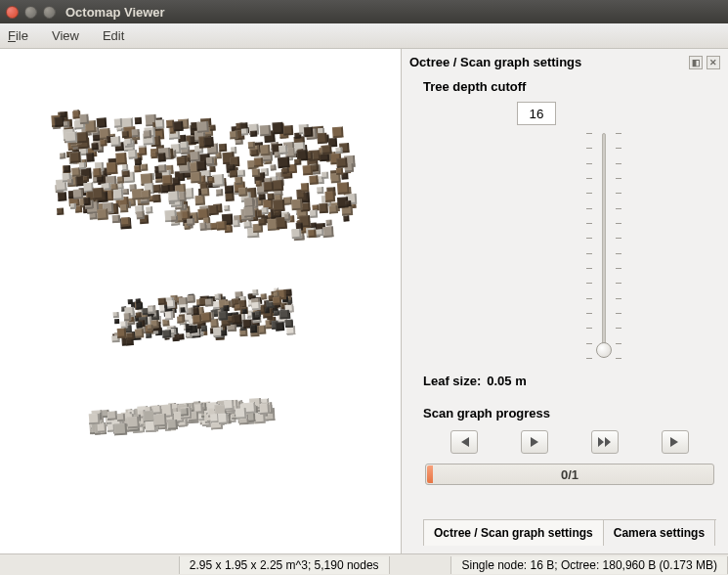  What do you see at coordinates (570, 413) in the screenshot?
I see `scan-progress-label: Scan graph progress` at bounding box center [570, 413].